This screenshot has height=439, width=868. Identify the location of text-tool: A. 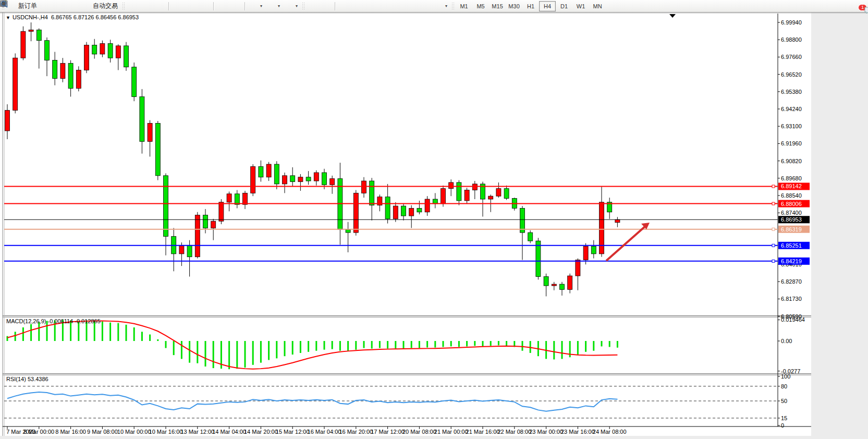
(412, 6).